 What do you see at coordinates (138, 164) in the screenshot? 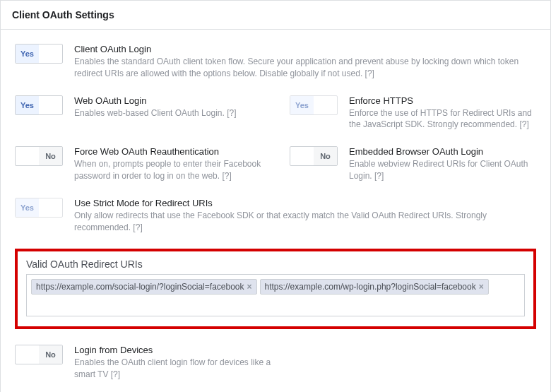
I see `setting-force-reauth: No Force Web OAuth Reauthentication When…` at bounding box center [138, 164].